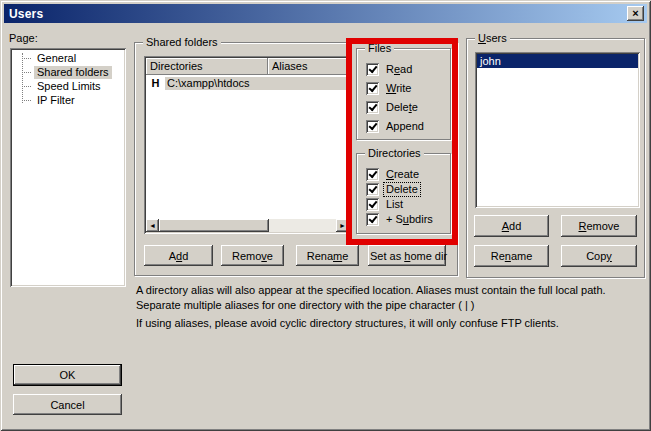  I want to click on checkbox-row-read: Read, so click(407, 69).